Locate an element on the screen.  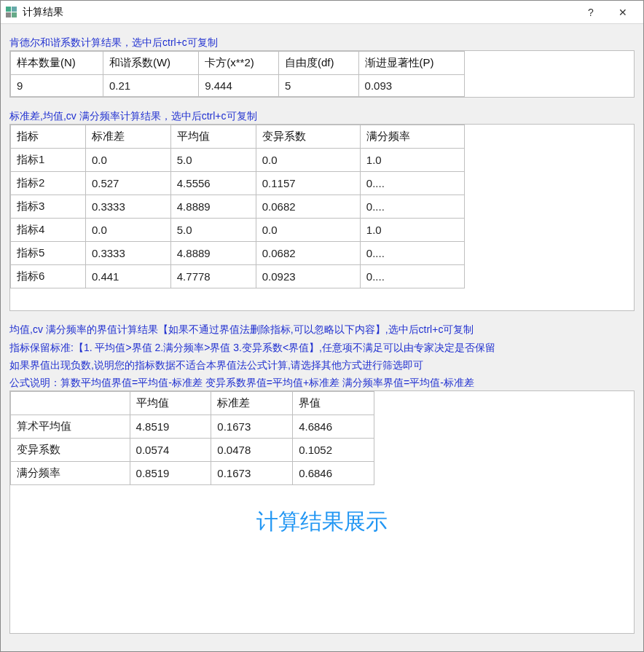
col-n: 样本数量(N) is located at coordinates (57, 63).